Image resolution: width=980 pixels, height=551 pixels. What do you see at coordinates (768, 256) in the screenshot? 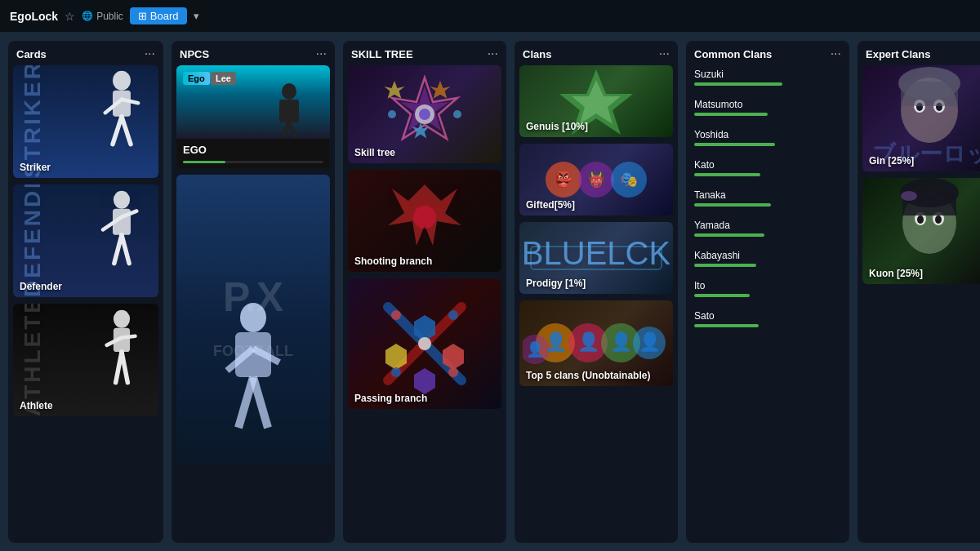
I see `clan-name: Kabayashi` at bounding box center [768, 256].